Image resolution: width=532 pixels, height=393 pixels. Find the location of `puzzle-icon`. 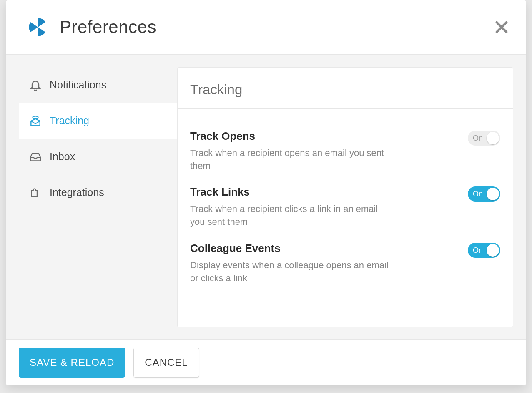

puzzle-icon is located at coordinates (35, 193).